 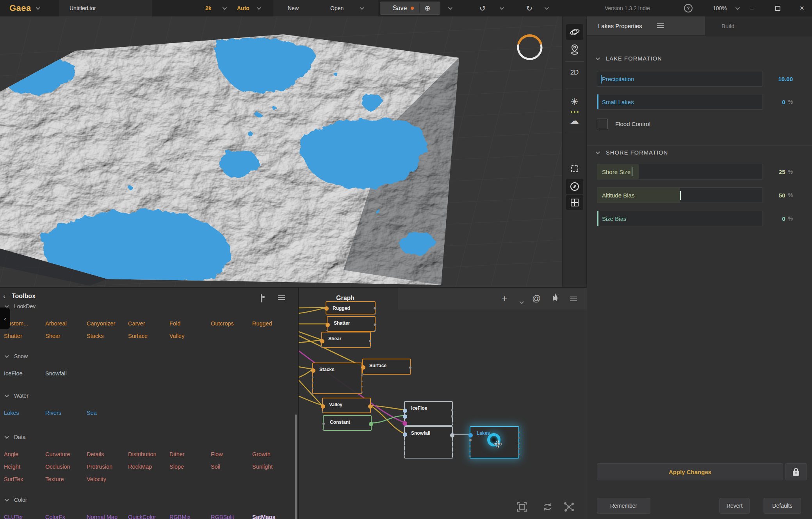 I want to click on property-input: Precipitation, so click(x=680, y=79).